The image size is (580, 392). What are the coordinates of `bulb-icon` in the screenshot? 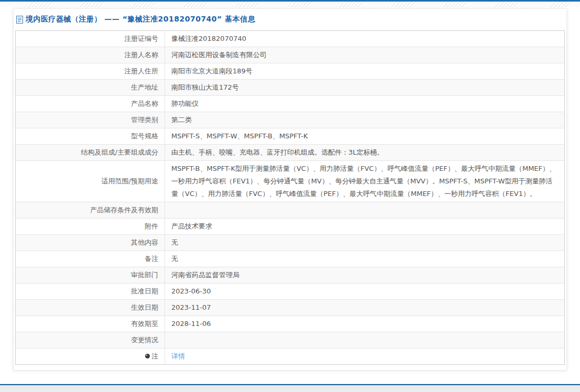 It's located at (148, 356).